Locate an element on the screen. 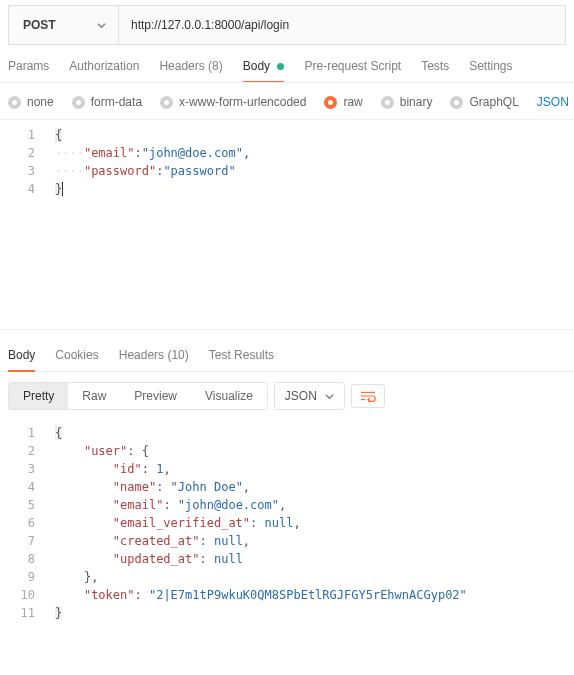  response-format-value: JSON is located at coordinates (301, 396).